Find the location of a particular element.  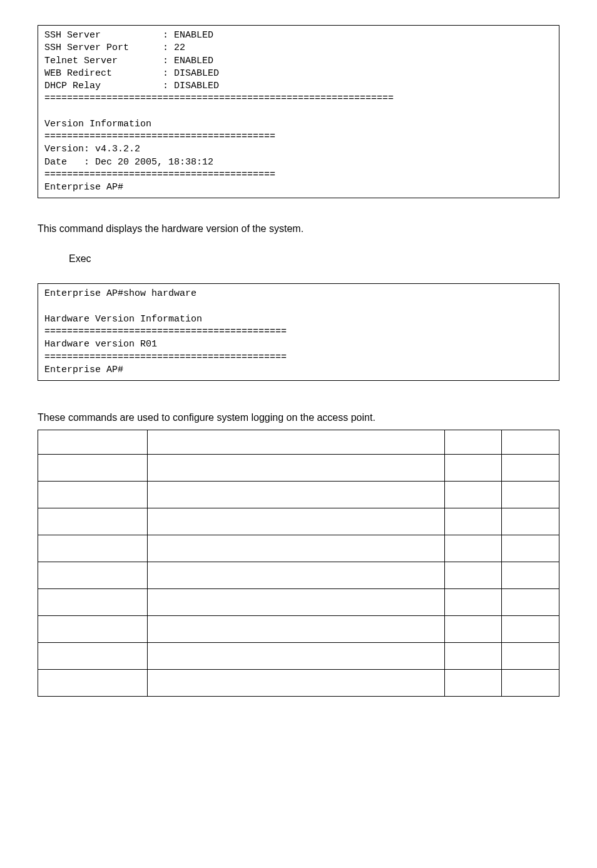

logging-description: These commands are used to configure sys… is located at coordinates (298, 418).